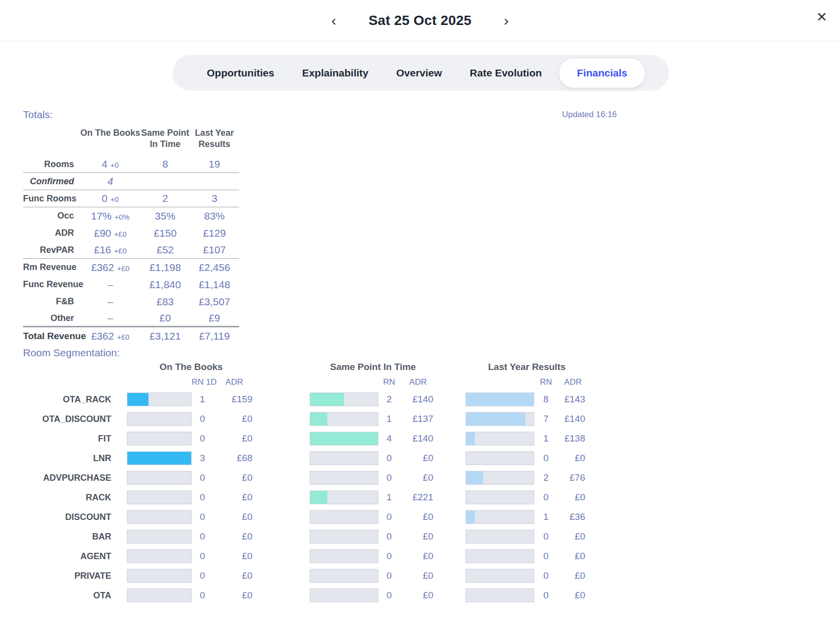 This screenshot has height=640, width=840. What do you see at coordinates (71, 400) in the screenshot?
I see `seg-row-label: OTA_RACK` at bounding box center [71, 400].